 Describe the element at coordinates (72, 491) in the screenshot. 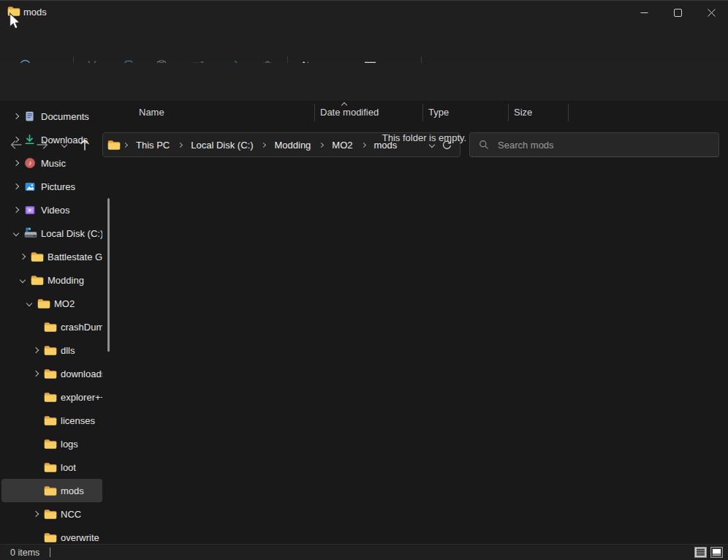

I see `sidebar-item-label: mods` at that location.